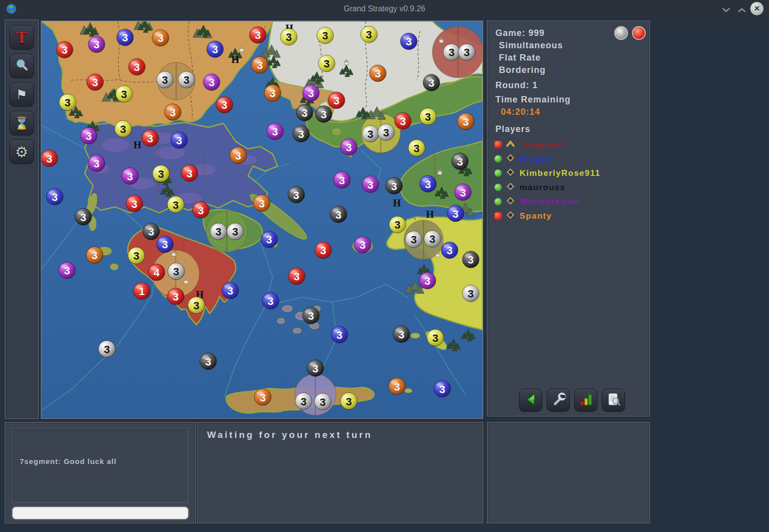  I want to click on army-token: 1, so click(142, 291).